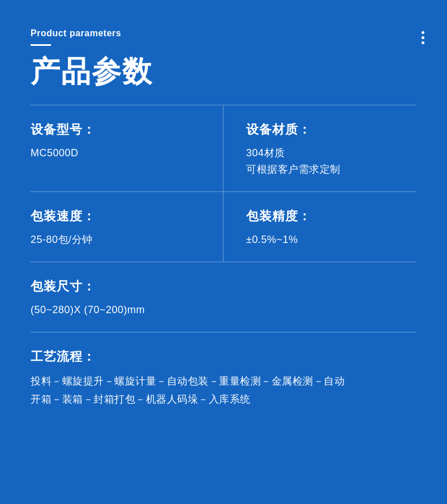 The height and width of the screenshot is (504, 447). What do you see at coordinates (224, 357) in the screenshot?
I see `process-label: 工艺流程：` at bounding box center [224, 357].